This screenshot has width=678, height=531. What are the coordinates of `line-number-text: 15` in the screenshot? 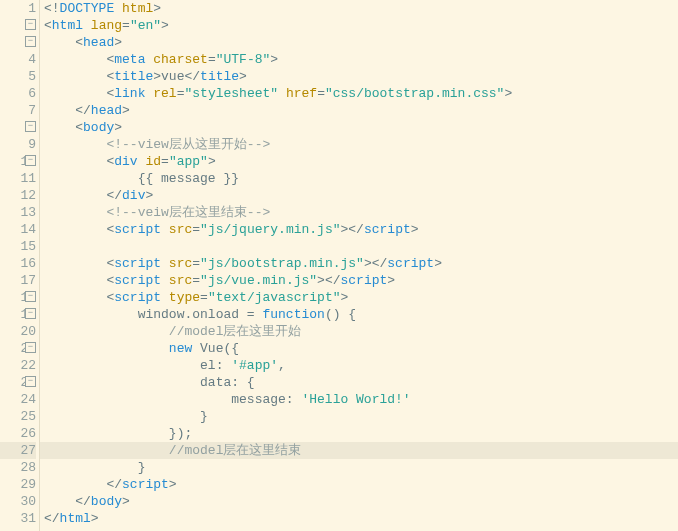 It's located at (25, 246).